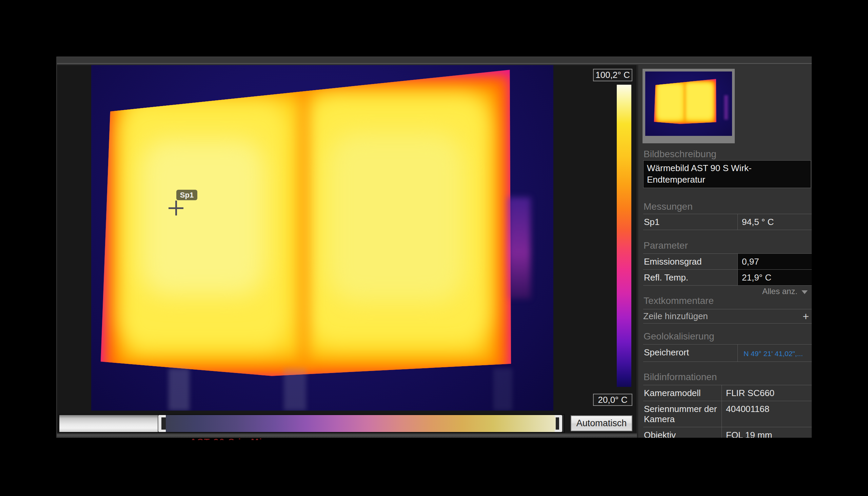 This screenshot has width=868, height=496. What do you see at coordinates (723, 291) in the screenshot?
I see `show-all-link: Alles anz.` at bounding box center [723, 291].